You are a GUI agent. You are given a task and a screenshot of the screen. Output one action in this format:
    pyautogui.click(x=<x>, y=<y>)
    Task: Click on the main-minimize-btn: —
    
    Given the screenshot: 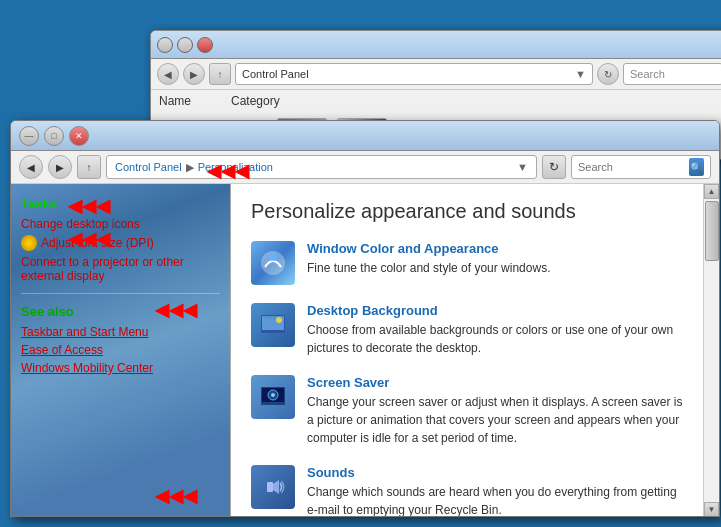 What is the action you would take?
    pyautogui.click(x=29, y=136)
    